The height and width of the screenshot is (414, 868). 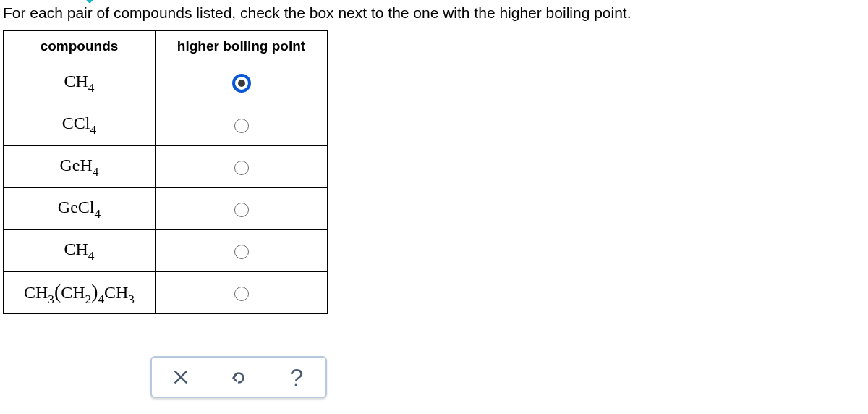 What do you see at coordinates (90, 4) in the screenshot?
I see `chevron-down-icon` at bounding box center [90, 4].